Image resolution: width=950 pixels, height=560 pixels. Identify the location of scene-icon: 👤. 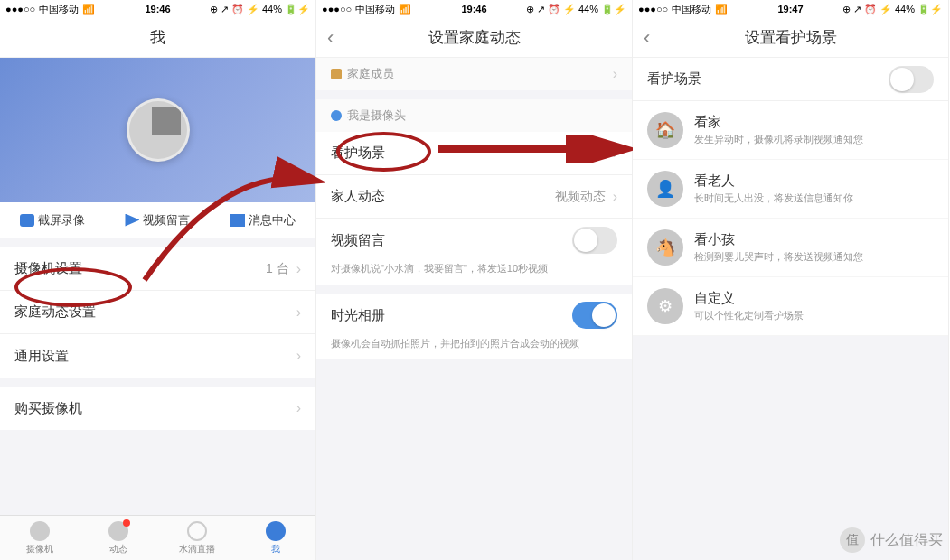
(665, 189).